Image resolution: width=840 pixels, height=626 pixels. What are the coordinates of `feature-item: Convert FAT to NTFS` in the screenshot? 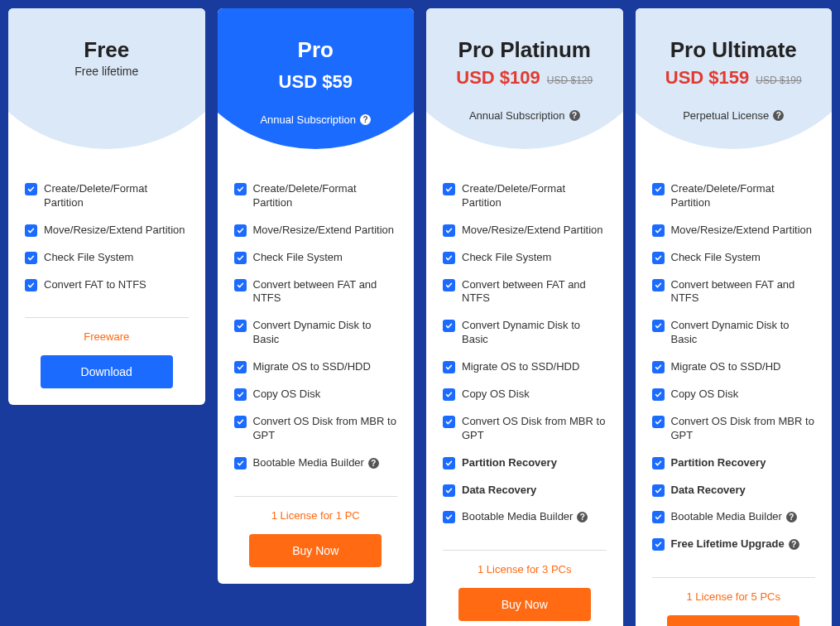 It's located at (107, 285).